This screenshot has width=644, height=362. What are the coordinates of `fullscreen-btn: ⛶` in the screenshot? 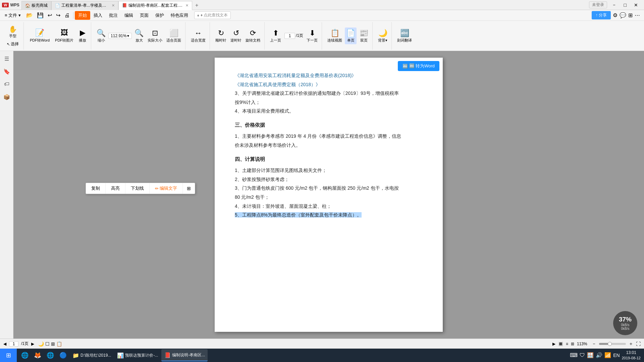 It's located at (638, 344).